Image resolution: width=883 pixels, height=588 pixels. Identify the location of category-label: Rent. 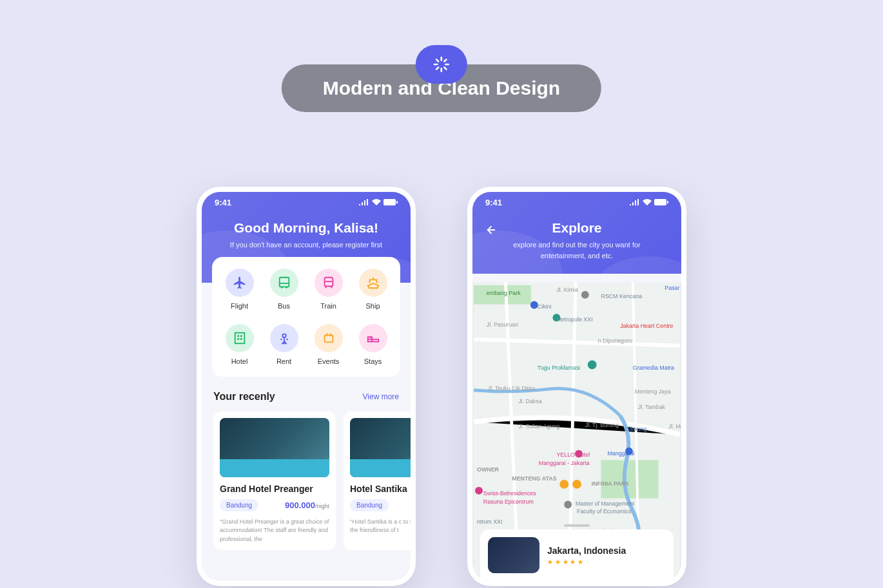
(284, 361).